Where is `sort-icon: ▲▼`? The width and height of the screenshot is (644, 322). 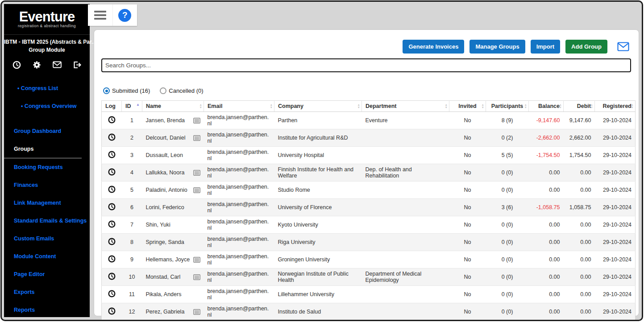
sort-icon: ▲▼ is located at coordinates (201, 106).